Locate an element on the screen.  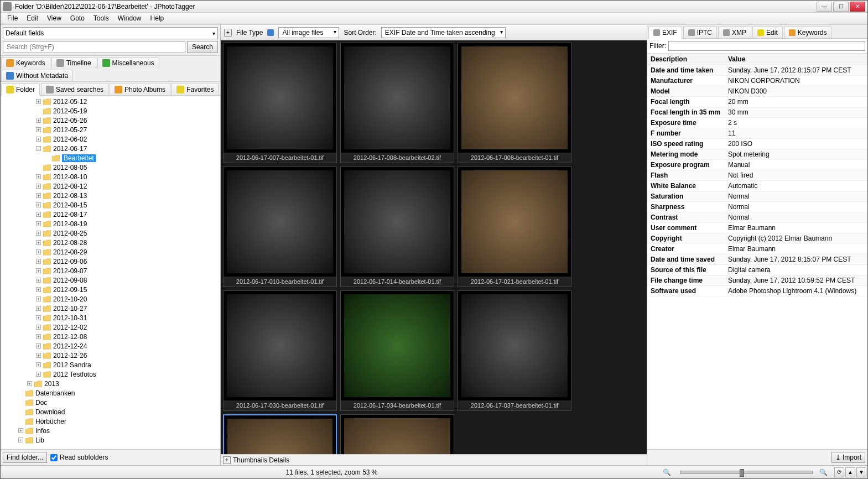
zoom-slider is located at coordinates (746, 472).